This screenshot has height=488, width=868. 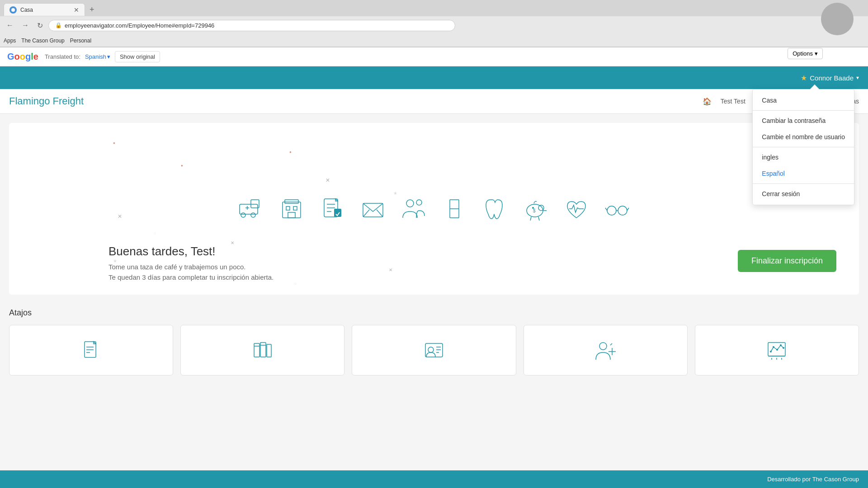 What do you see at coordinates (777, 350) in the screenshot?
I see `shortcut-chart-icon` at bounding box center [777, 350].